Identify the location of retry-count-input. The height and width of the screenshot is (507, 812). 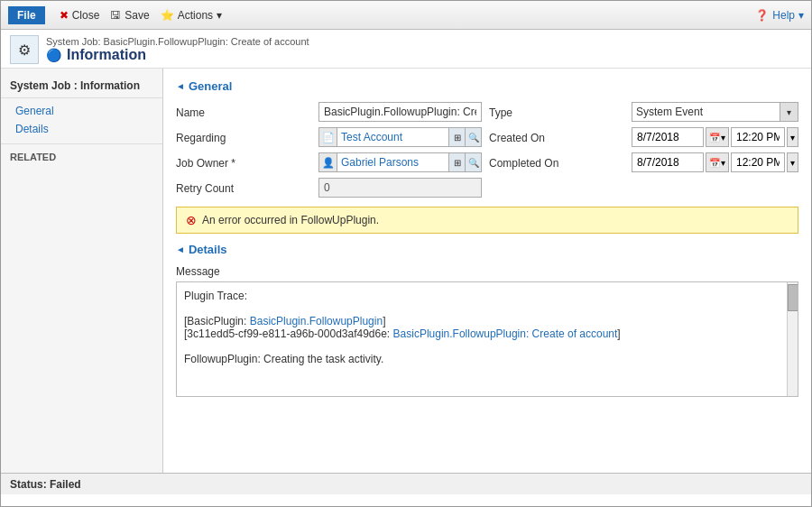
(401, 188).